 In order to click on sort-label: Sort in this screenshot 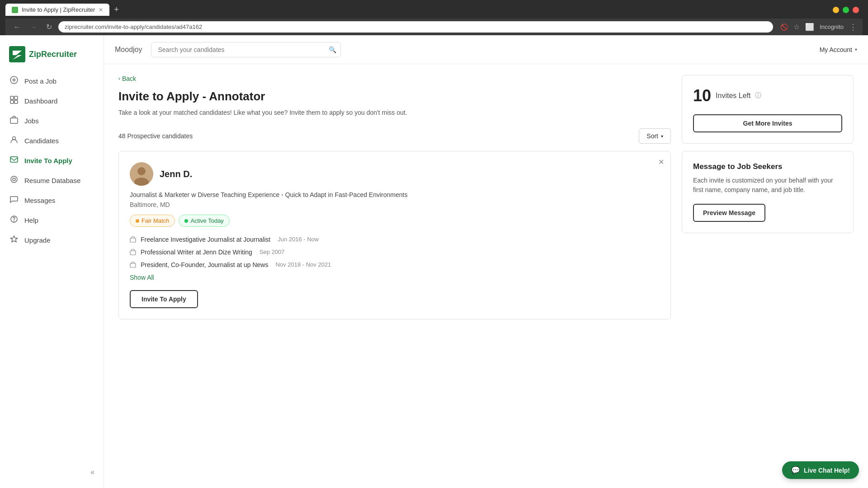, I will do `click(652, 136)`.